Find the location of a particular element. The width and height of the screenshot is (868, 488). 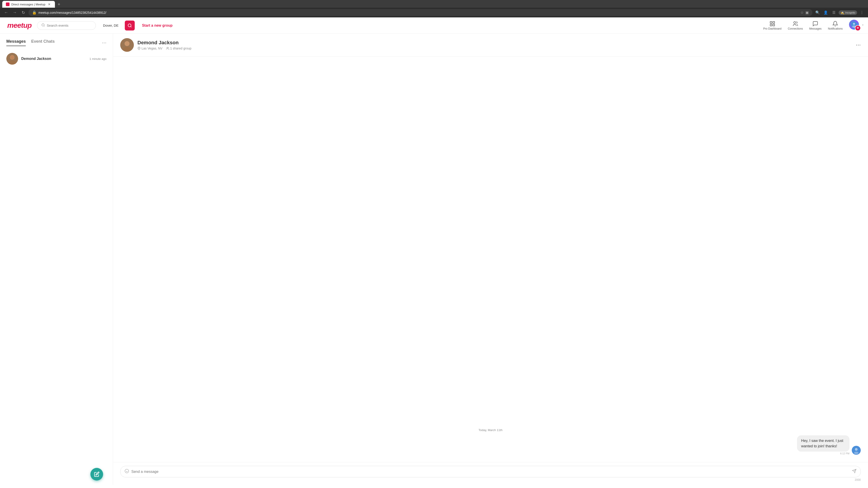

tab-close-button: ✕ is located at coordinates (49, 4).